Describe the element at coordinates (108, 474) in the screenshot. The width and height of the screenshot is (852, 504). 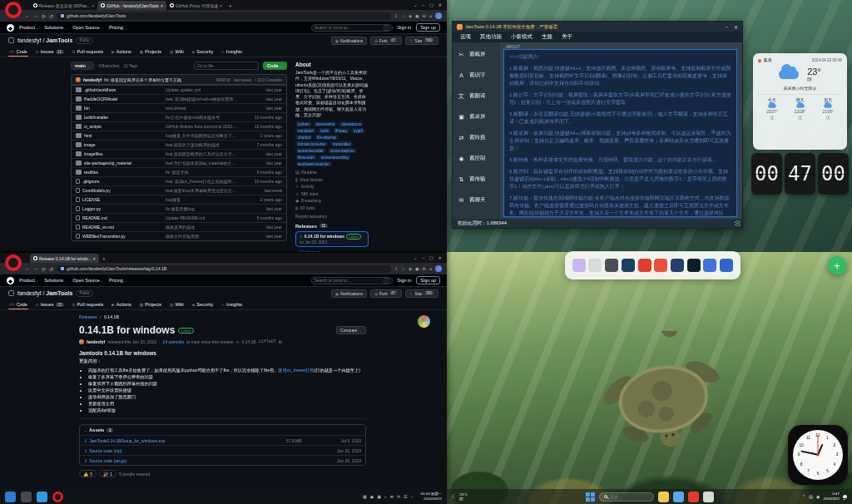
I see `reaction-pill: 🎉 1` at that location.